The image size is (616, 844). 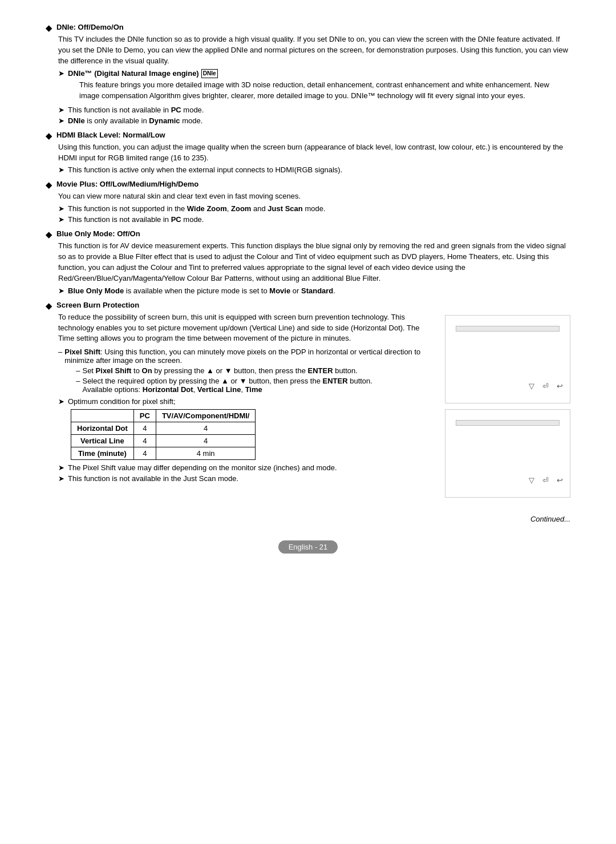 I want to click on tv-icon-enter-2: ⏎, so click(x=545, y=480).